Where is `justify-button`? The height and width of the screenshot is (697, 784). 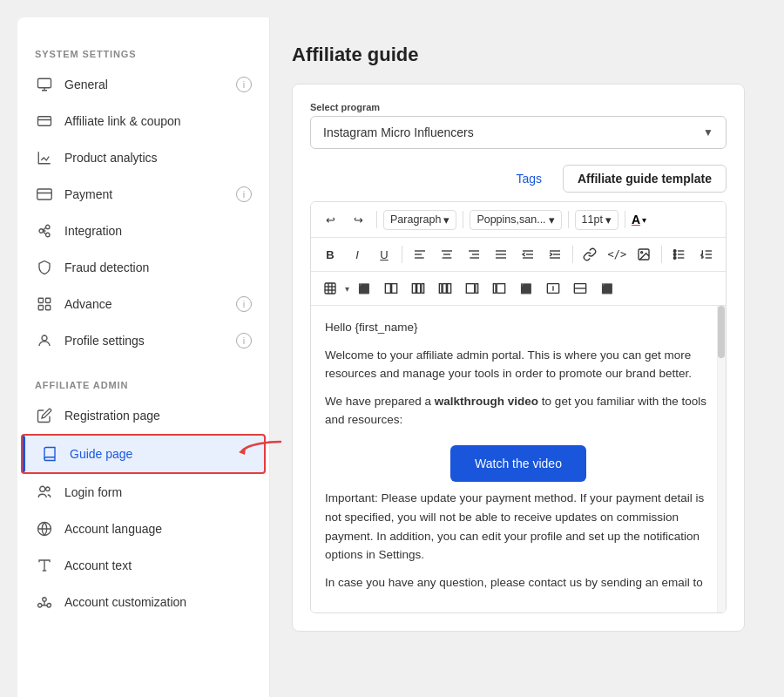 justify-button is located at coordinates (501, 254).